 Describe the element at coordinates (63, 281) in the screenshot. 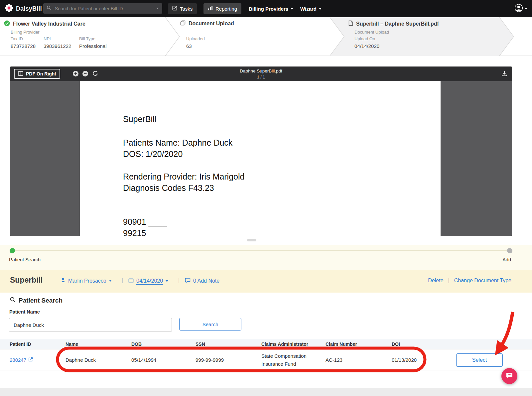

I see `person-icon` at that location.